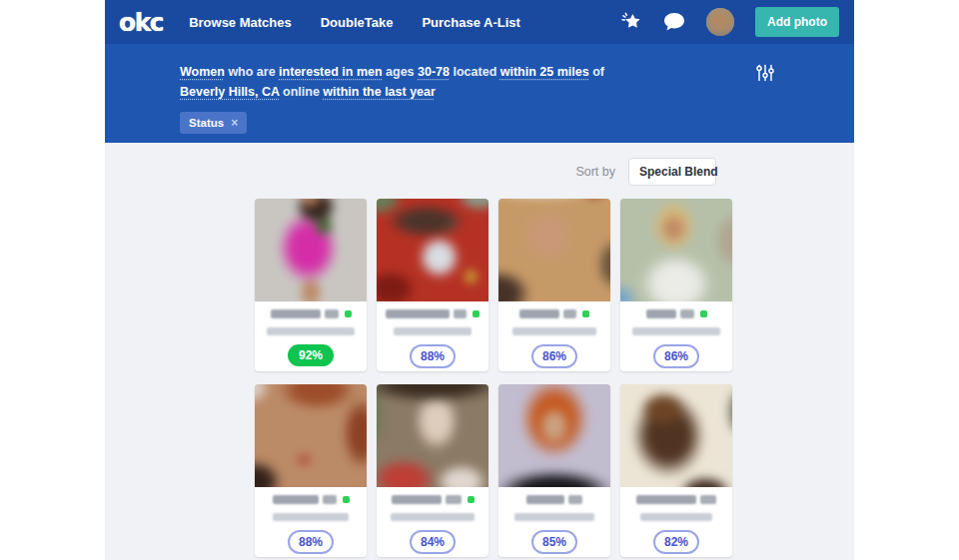  Describe the element at coordinates (400, 72) in the screenshot. I see `filter-sentence-text: ages` at that location.